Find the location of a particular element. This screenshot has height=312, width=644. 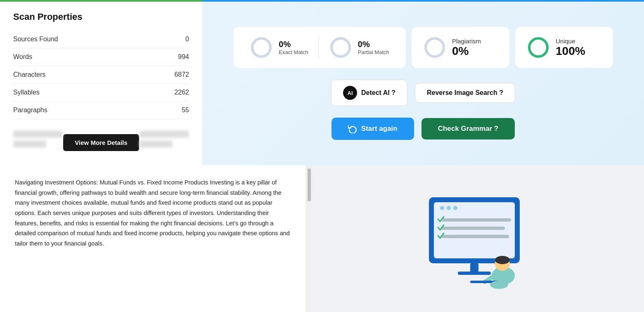

blurred-stats-row: View More Details is located at coordinates (101, 139).